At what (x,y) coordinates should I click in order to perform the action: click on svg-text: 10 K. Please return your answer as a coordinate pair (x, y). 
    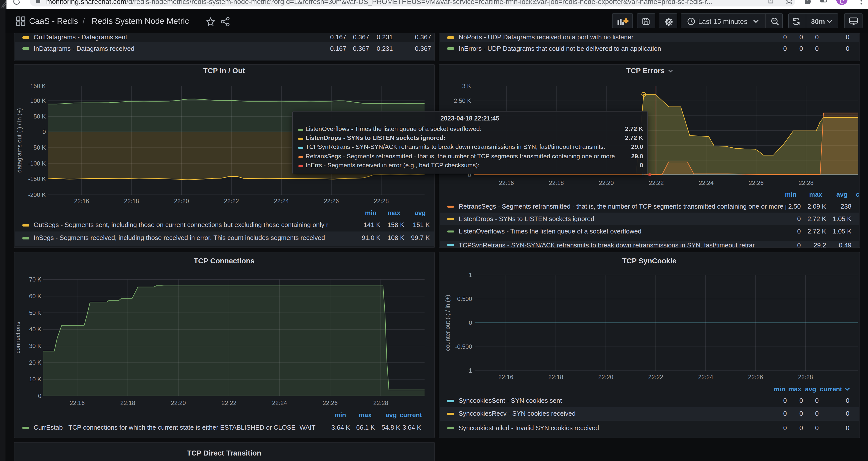
    Looking at the image, I should click on (35, 379).